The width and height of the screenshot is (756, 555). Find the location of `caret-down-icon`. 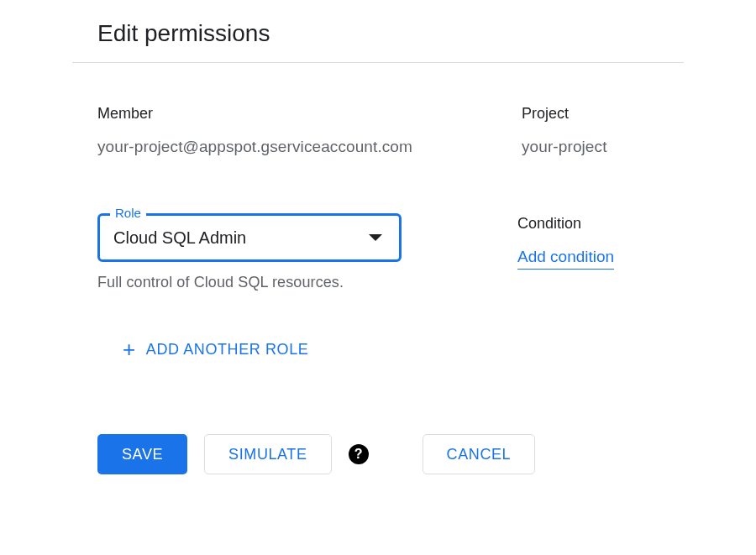

caret-down-icon is located at coordinates (375, 238).